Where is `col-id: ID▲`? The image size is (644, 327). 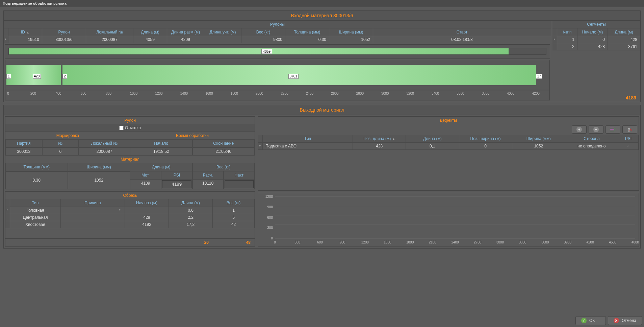 col-id: ID▲ is located at coordinates (25, 32).